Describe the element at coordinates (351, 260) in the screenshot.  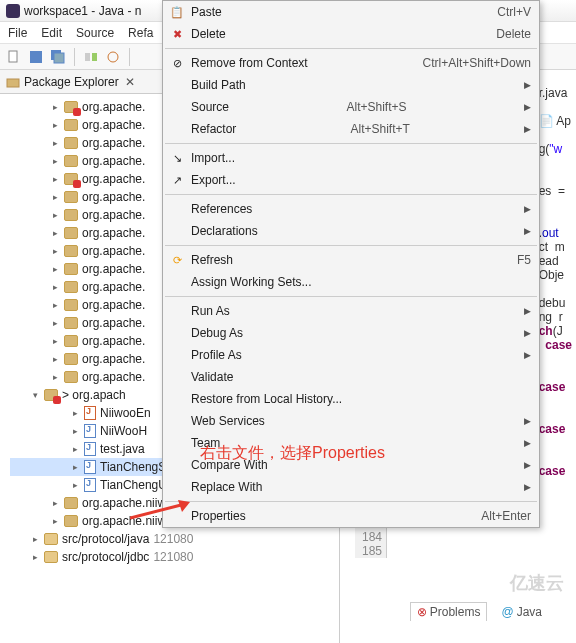
I see `menu-item-refresh: ⟳RefreshF5` at that location.